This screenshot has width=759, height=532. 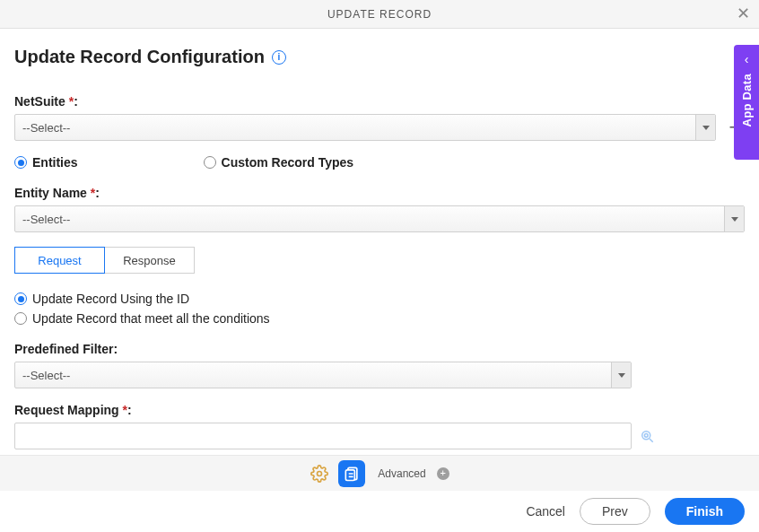 What do you see at coordinates (380, 375) in the screenshot?
I see `predefined-filter-row: --Select--` at bounding box center [380, 375].